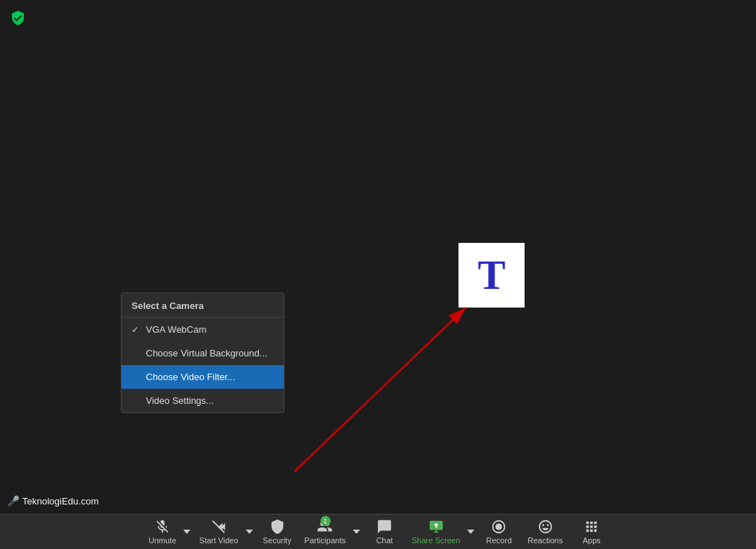 The height and width of the screenshot is (549, 756). I want to click on participants-badge: 1, so click(326, 521).